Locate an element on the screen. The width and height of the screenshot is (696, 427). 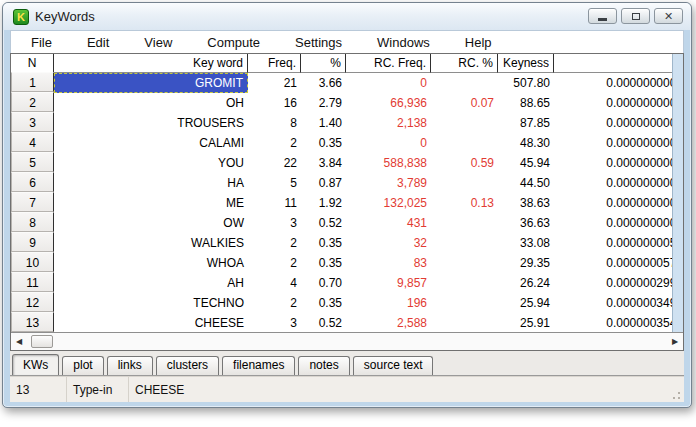
freq-cell: 22 is located at coordinates (274, 163).